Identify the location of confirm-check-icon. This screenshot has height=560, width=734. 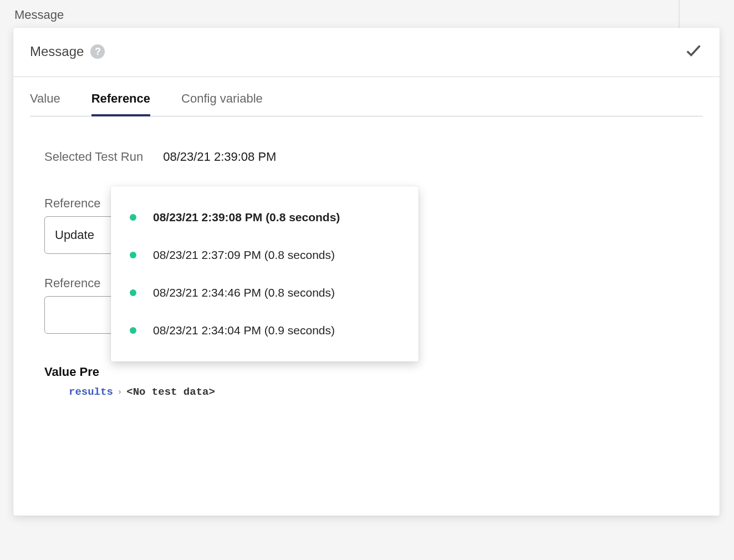
(694, 52).